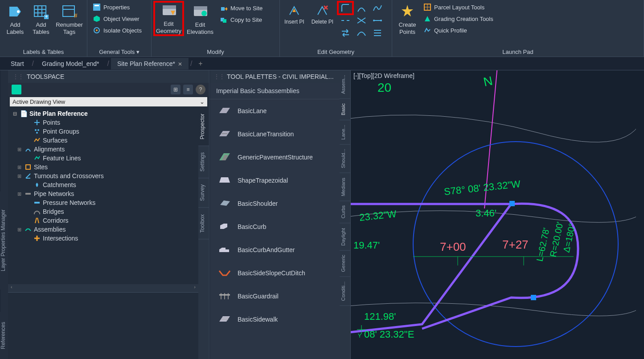 The width and height of the screenshot is (644, 359). What do you see at coordinates (345, 20) in the screenshot?
I see `break-tool-button` at bounding box center [345, 20].